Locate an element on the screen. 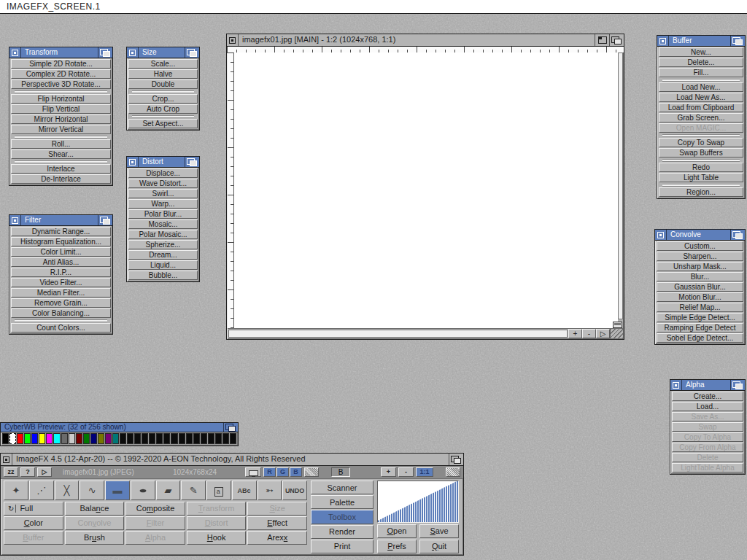 This screenshot has height=560, width=747. sleep-button: zz is located at coordinates (11, 472).